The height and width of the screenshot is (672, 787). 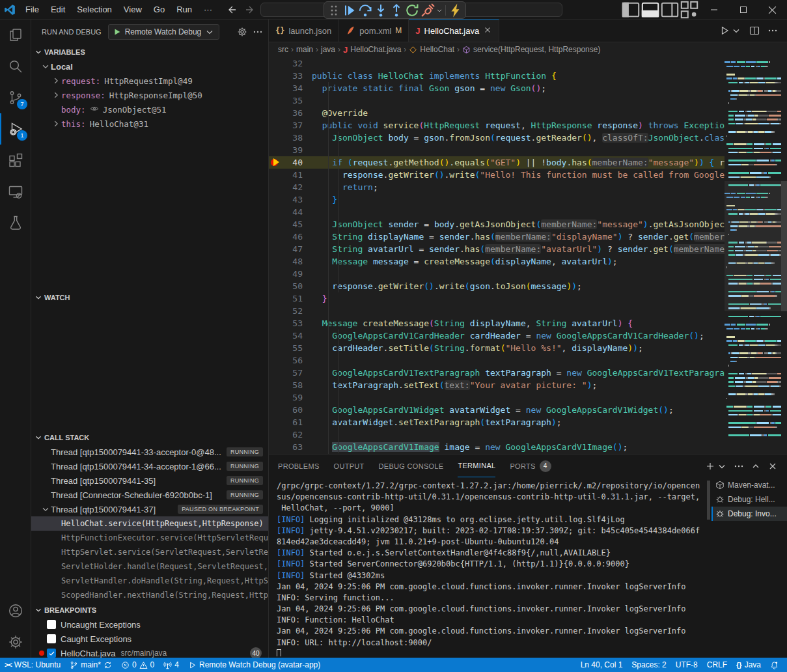 I want to click on variables-scope-row: Local, so click(x=150, y=66).